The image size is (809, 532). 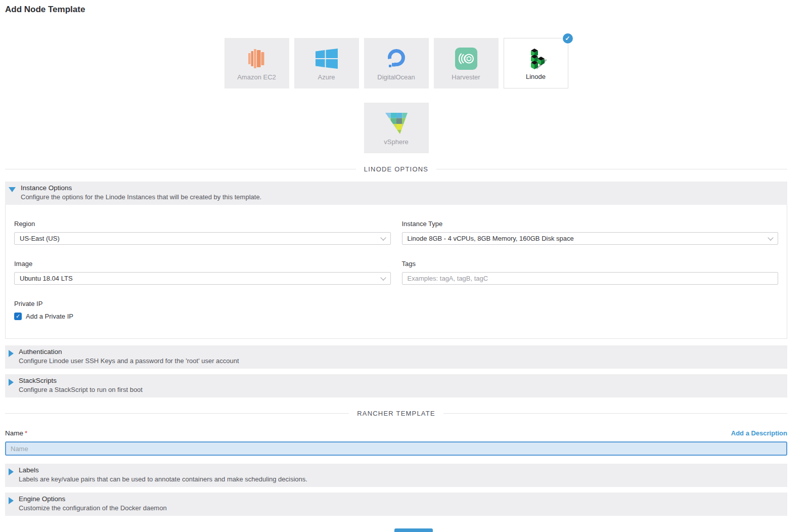 I want to click on harvester-logo-icon, so click(x=466, y=59).